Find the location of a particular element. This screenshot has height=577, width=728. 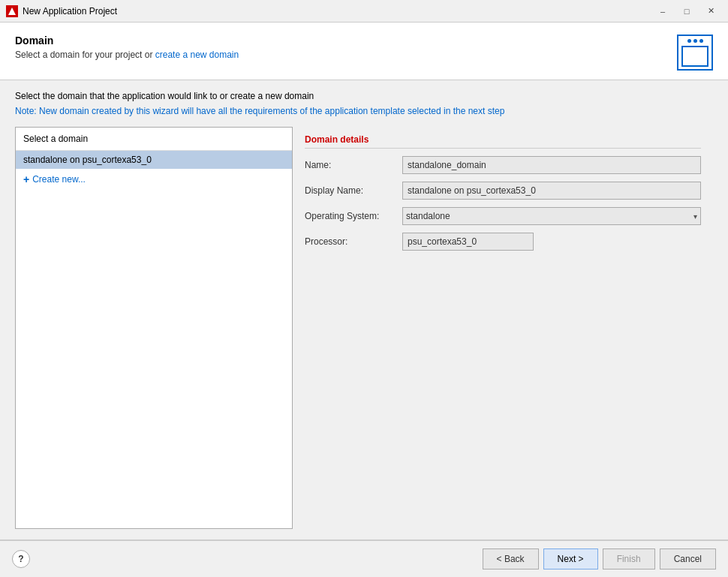

dialog-header: Domain Select a domain for your project … is located at coordinates (364, 51).